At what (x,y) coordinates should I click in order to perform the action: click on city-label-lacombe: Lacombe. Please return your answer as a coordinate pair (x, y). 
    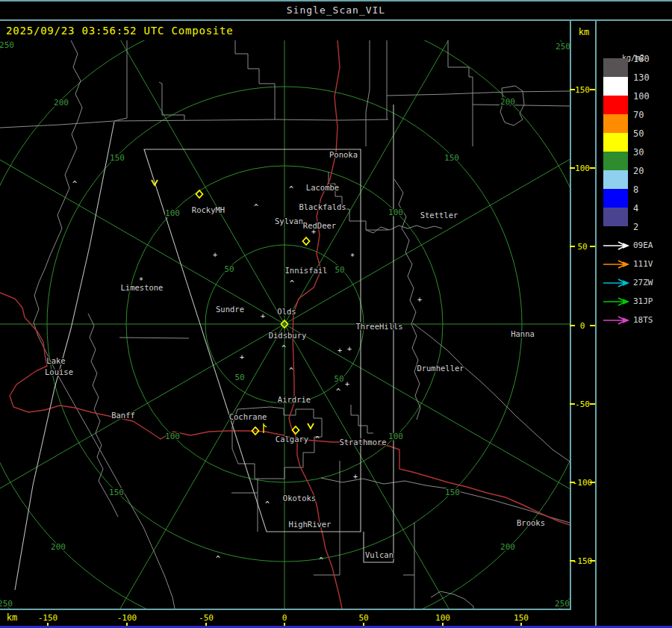
    Looking at the image, I should click on (323, 187).